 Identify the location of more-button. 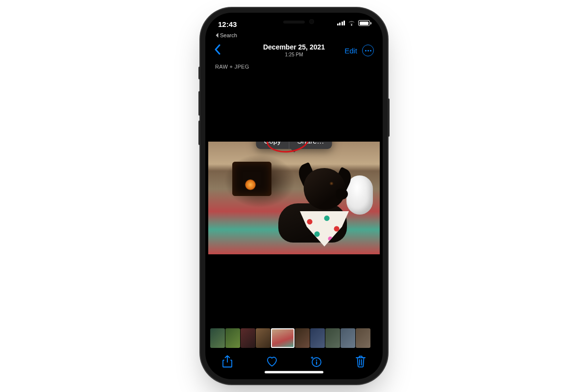
(368, 50).